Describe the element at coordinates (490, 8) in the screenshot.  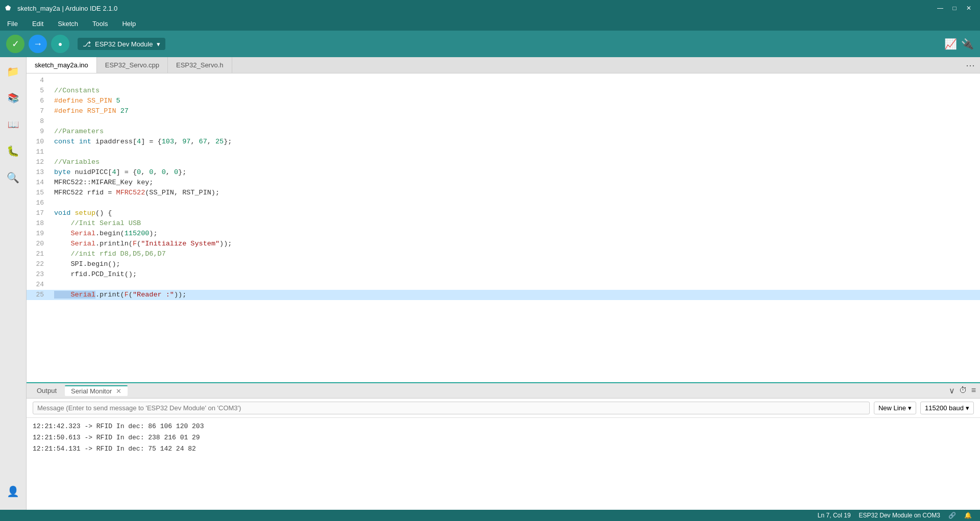
I see `title-bar: ⬟ sketch_may2a | Arduino IDE 2.1.0 — □ ✕` at that location.